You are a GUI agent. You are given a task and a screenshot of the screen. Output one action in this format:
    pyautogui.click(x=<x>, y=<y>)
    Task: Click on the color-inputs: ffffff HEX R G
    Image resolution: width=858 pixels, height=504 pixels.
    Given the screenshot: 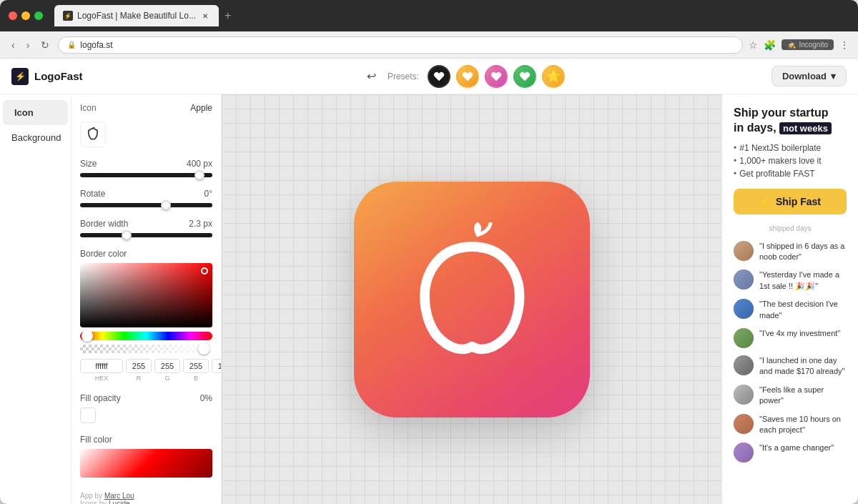 What is the action you would take?
    pyautogui.click(x=146, y=370)
    